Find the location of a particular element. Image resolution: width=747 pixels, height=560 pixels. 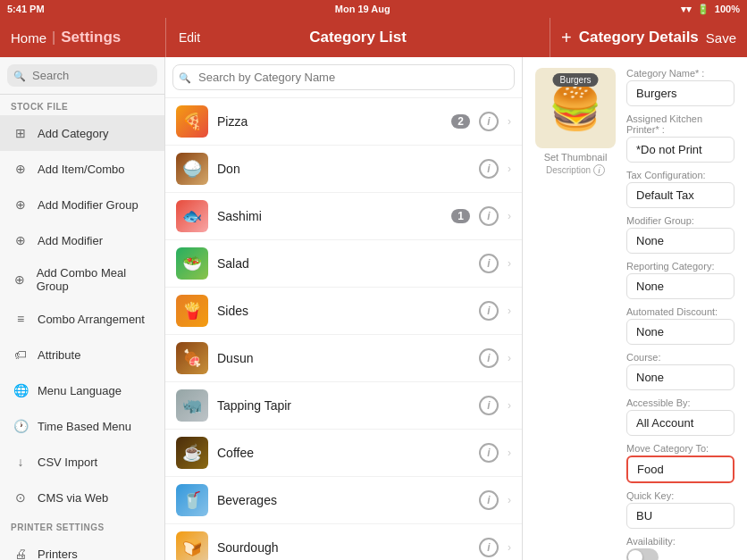

cat-info-coffee: i is located at coordinates (489, 453).